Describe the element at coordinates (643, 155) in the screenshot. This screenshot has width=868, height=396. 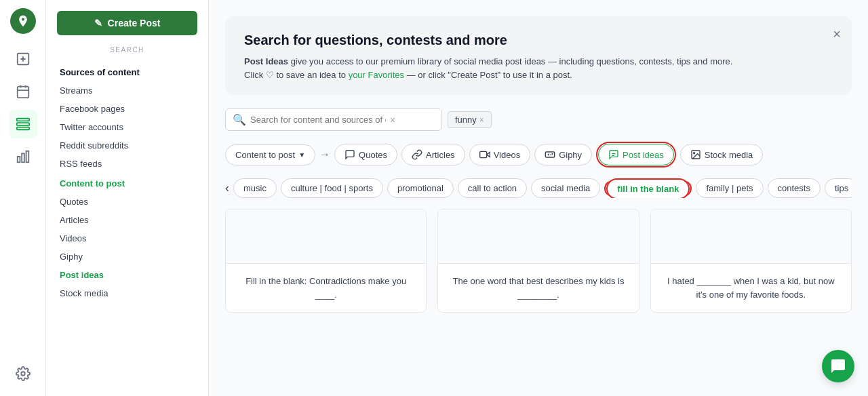
I see `post-ideas-label: Post ideas` at that location.